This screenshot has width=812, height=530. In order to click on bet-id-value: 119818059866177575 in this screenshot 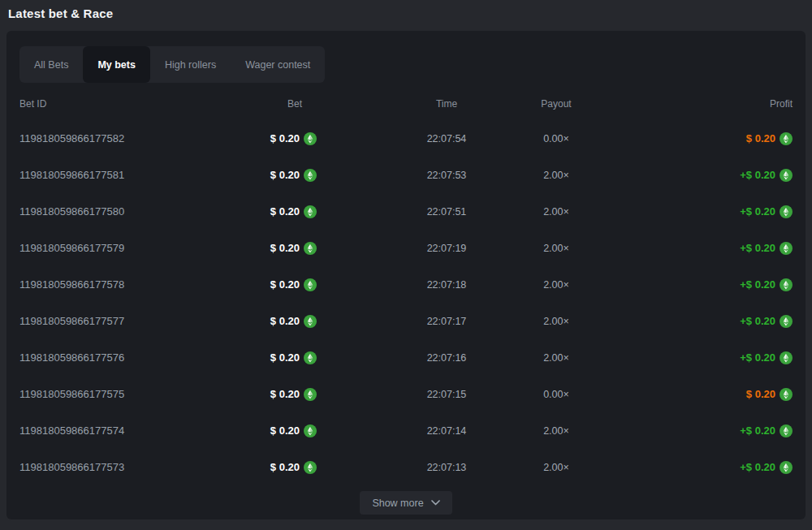, I will do `click(121, 394)`.